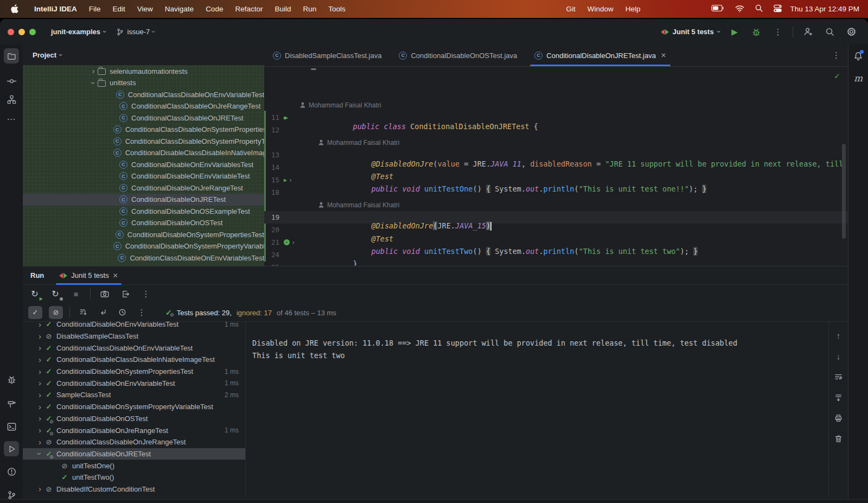  What do you see at coordinates (283, 9) in the screenshot?
I see `menubar-item: Build` at bounding box center [283, 9].